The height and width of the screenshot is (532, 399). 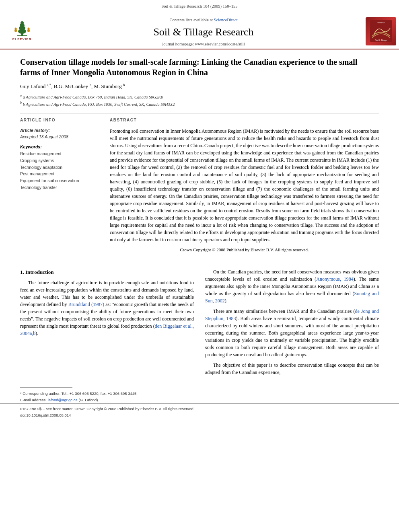 What do you see at coordinates (200, 101) in the screenshot?
I see `affiliations: a a Agriculture and Agri-Food Canada, Bo…` at bounding box center [200, 101].